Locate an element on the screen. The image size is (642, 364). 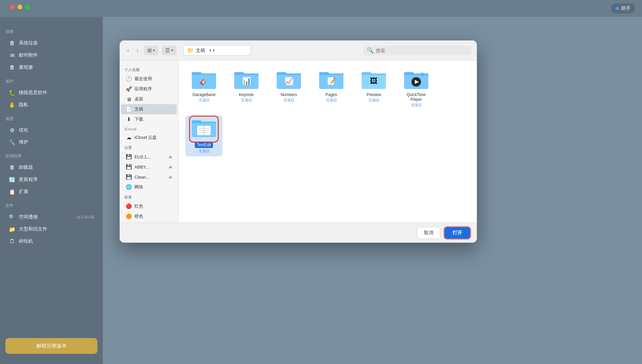
search-bar: 🔍 is located at coordinates (418, 51).